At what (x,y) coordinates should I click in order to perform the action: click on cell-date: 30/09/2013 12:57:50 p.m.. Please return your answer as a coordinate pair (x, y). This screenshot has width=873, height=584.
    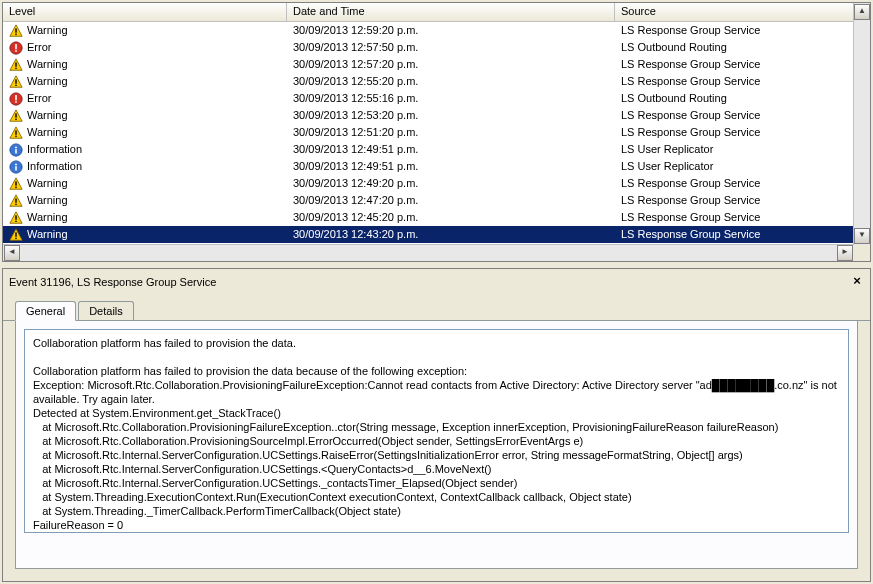
    Looking at the image, I should click on (451, 48).